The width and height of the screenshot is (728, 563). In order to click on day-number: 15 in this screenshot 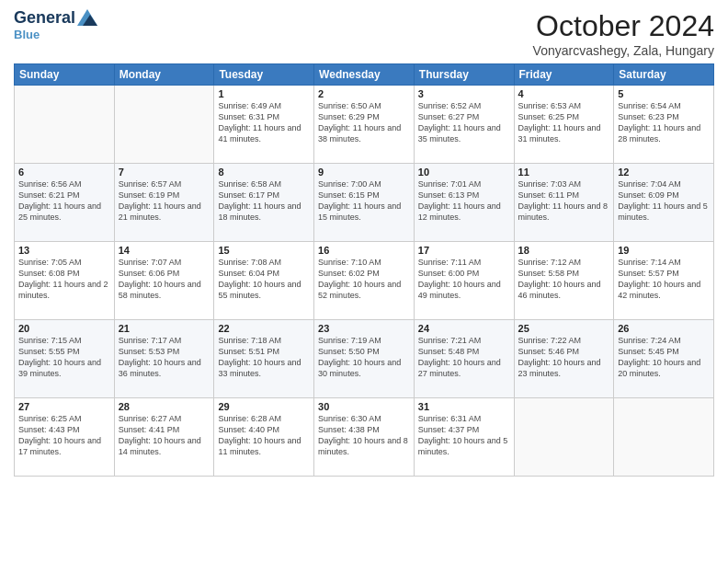, I will do `click(264, 250)`.